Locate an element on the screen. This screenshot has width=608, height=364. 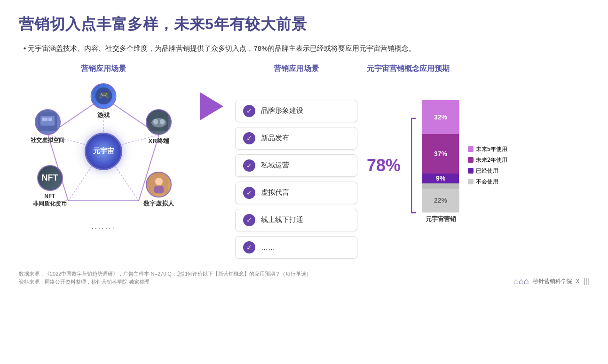
node-social: 社交虚拟空间 is located at coordinates (47, 127).